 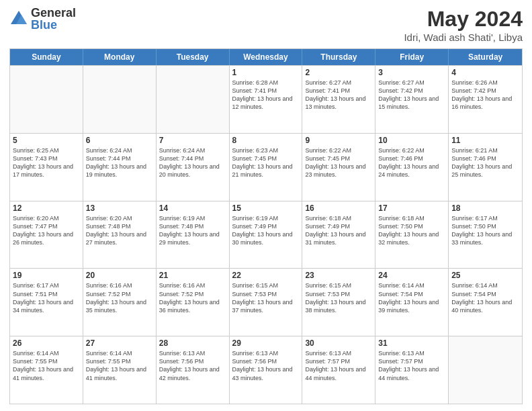 I want to click on day-info: Sunrise: 6:15 AMSunset: 7:53 PMDaylight:…, so click(x=266, y=298).